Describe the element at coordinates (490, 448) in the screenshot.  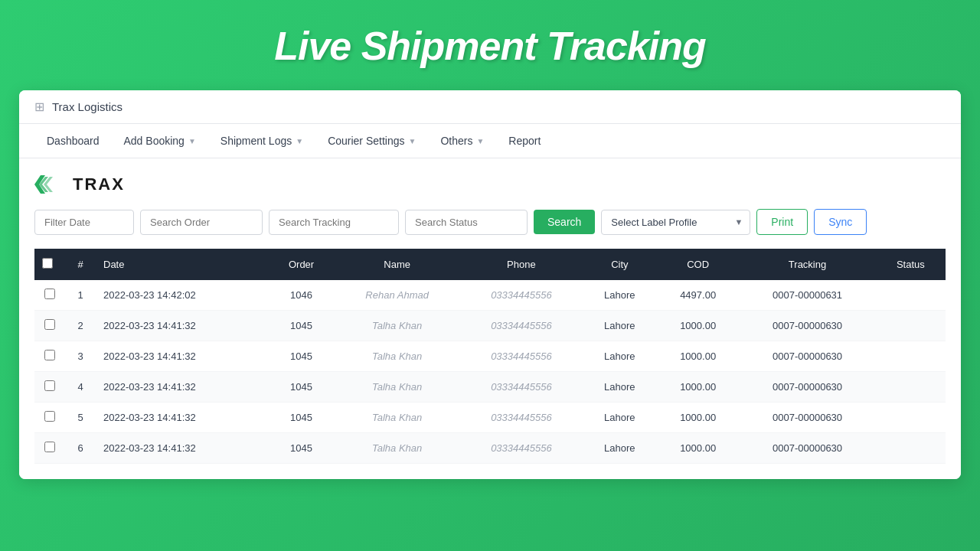
I see `table-row: 6 2022-03-23 14:41:32 1045 Talha Khan 03…` at that location.